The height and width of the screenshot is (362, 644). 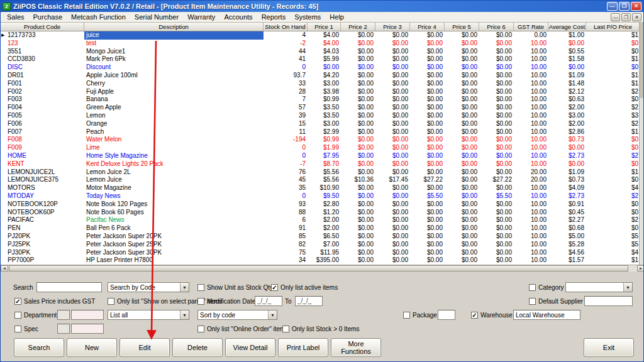 What do you see at coordinates (531, 27) in the screenshot?
I see `column-header-gst-rate: GST Rate` at bounding box center [531, 27].